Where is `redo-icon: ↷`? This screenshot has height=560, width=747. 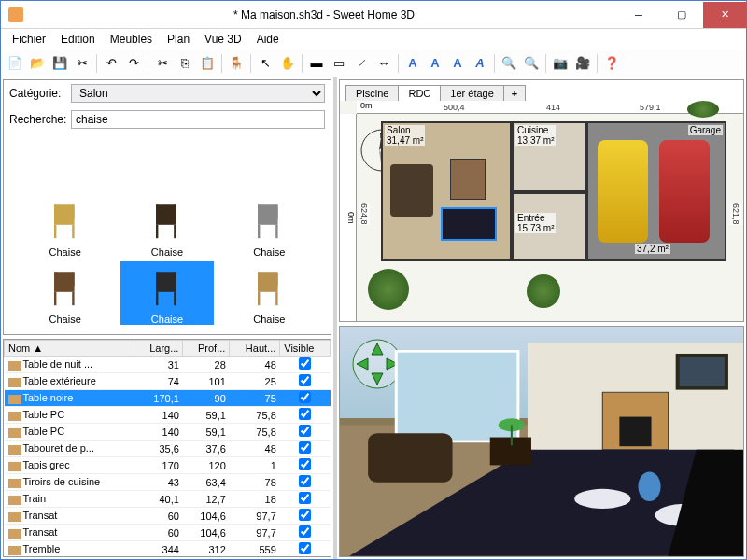
redo-icon: ↷ is located at coordinates (134, 63).